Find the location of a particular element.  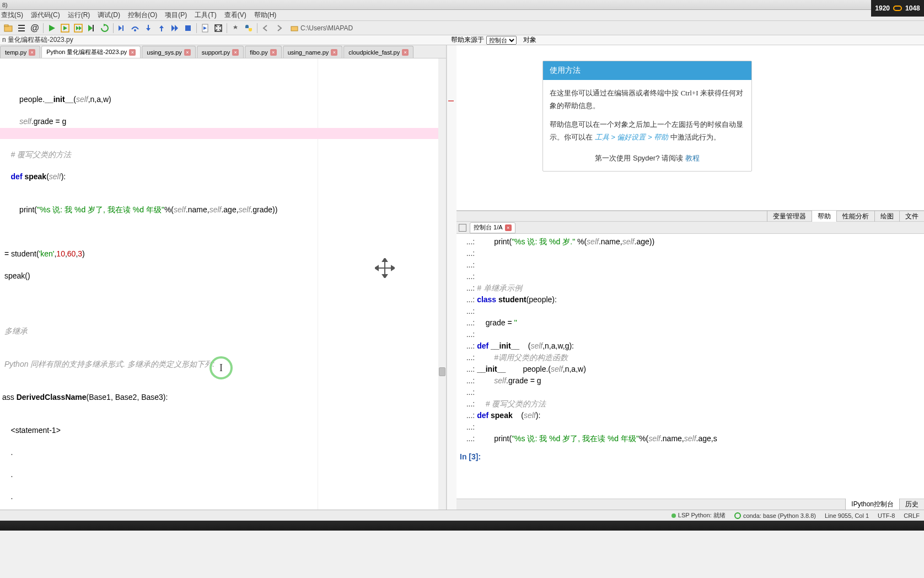

run-icon is located at coordinates (52, 28).